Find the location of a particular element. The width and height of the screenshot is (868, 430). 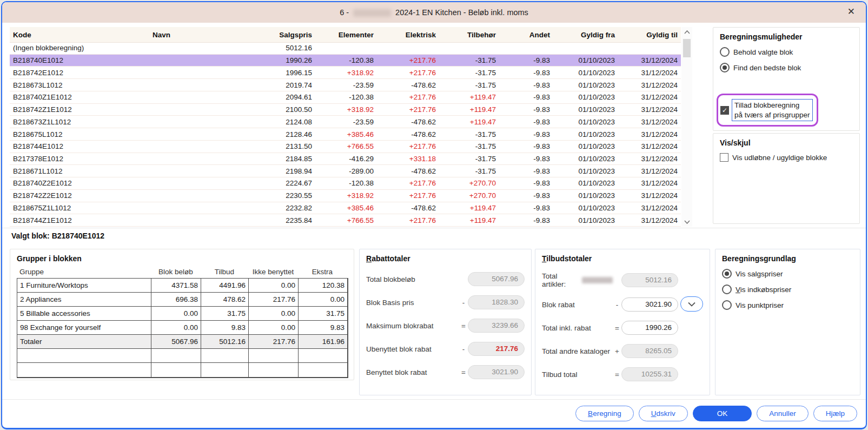

tilbud-row: Total inkl. rabat=1990.26 is located at coordinates (622, 328).